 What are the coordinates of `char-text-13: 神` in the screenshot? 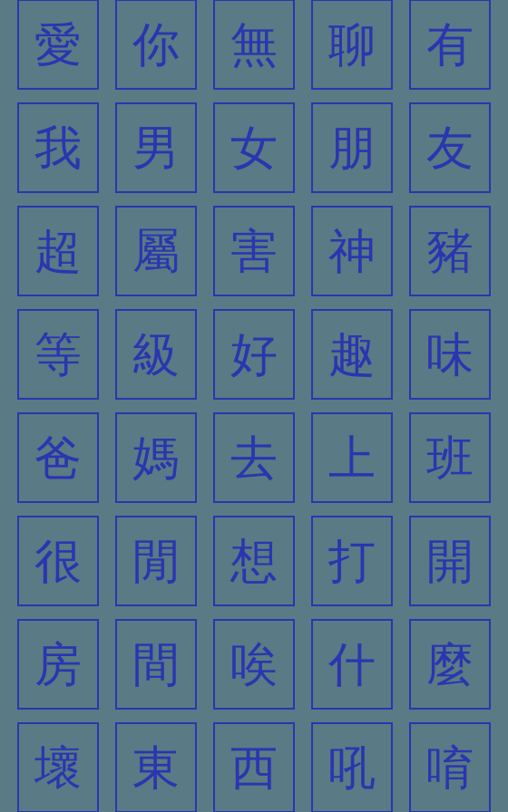 It's located at (352, 251).